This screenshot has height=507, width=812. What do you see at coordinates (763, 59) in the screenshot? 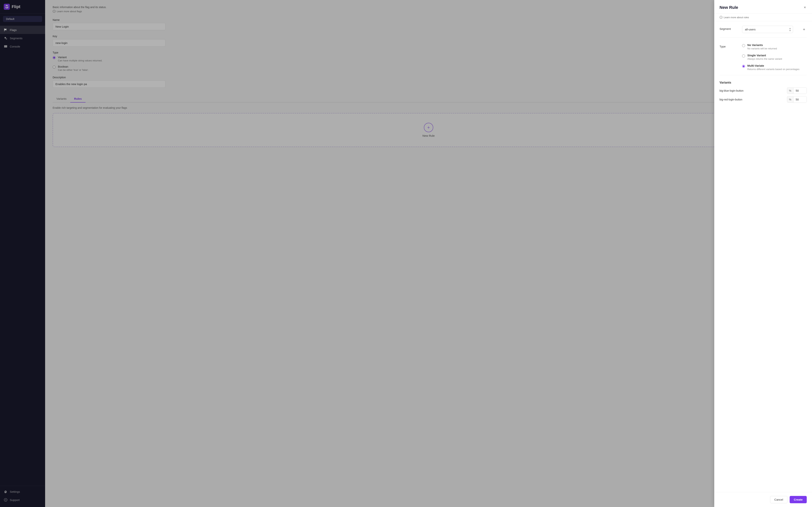
I see `type-row: Type No Variants No variants will be ret…` at bounding box center [763, 59].